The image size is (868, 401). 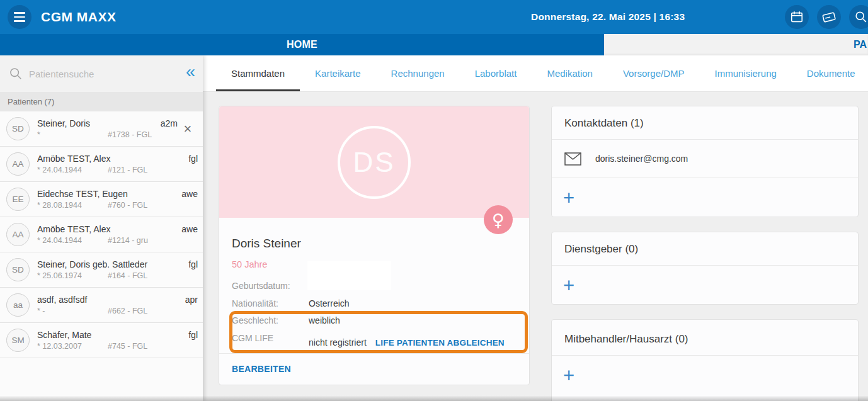 I want to click on avatar: aa, so click(x=18, y=305).